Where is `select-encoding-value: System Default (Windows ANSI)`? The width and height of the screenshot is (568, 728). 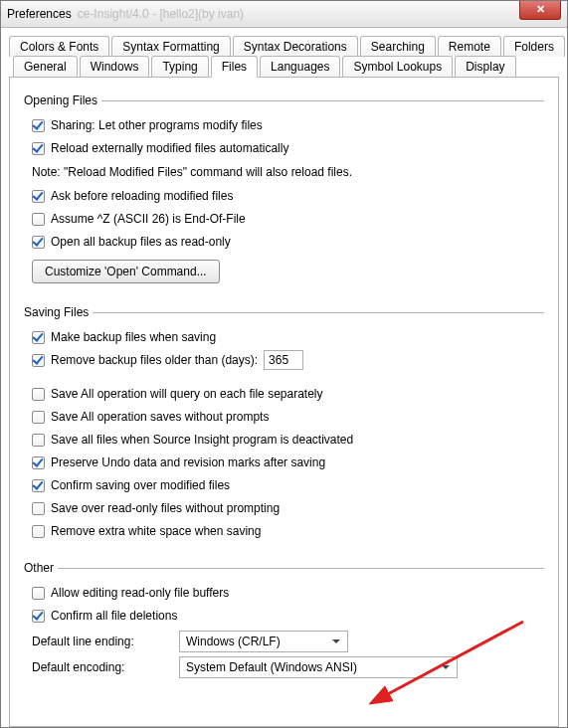 select-encoding-value: System Default (Windows ANSI) is located at coordinates (272, 667).